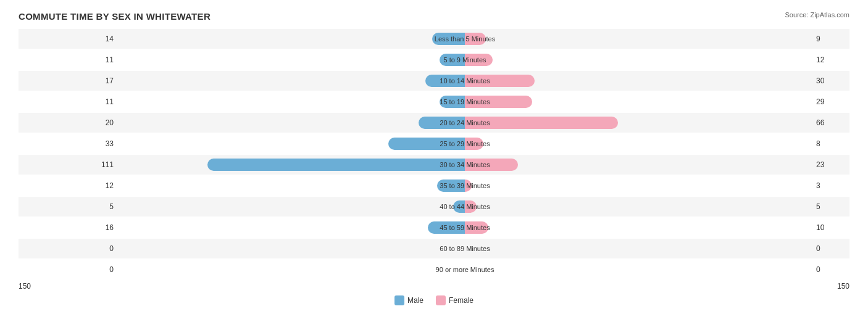  I want to click on bars-wrapper: 45 to 59 Minutes, so click(465, 228).